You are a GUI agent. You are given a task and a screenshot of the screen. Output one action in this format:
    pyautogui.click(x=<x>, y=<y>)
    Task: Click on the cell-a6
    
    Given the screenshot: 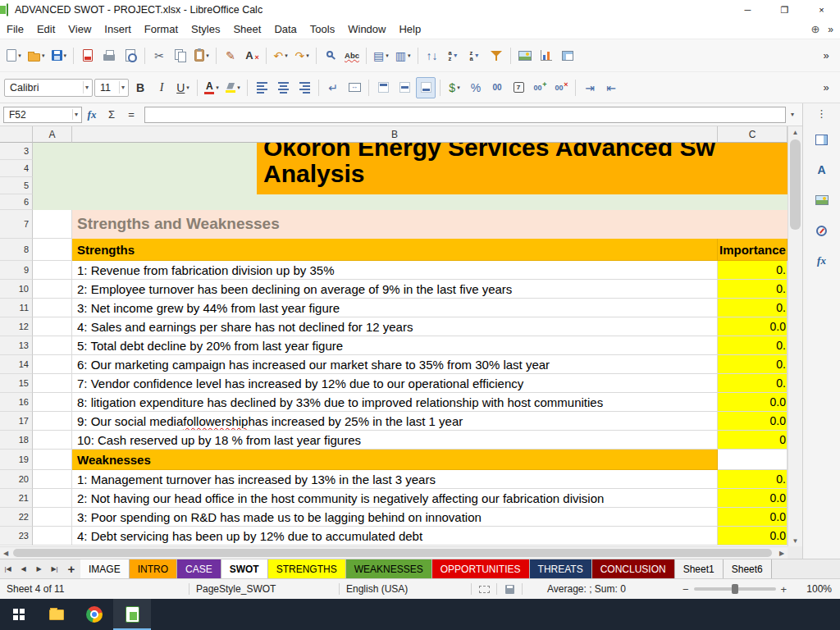 What is the action you would take?
    pyautogui.click(x=52, y=202)
    